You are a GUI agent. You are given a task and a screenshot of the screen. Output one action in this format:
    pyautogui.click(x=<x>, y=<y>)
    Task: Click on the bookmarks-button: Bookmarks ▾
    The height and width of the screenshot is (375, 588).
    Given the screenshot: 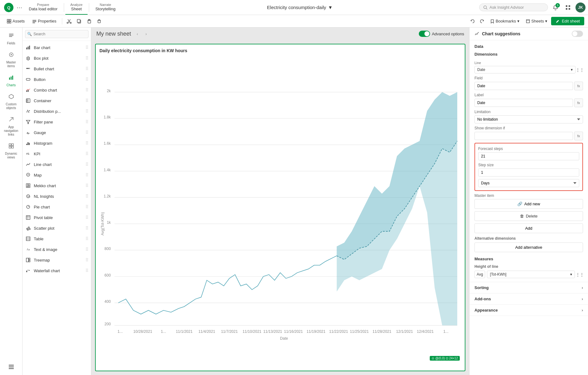 What is the action you would take?
    pyautogui.click(x=505, y=21)
    